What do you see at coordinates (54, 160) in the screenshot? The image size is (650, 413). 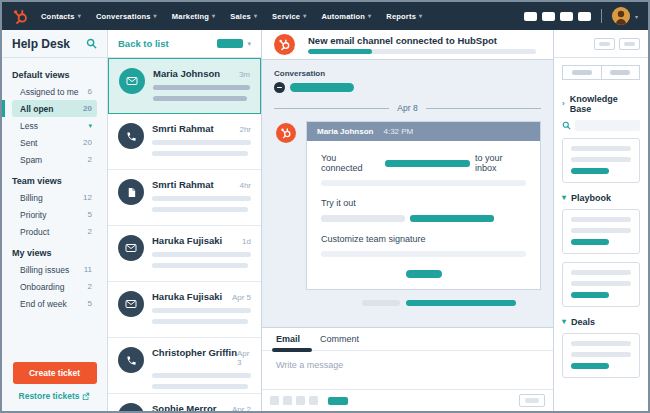 I see `sidebar-item-spam: Spam2` at bounding box center [54, 160].